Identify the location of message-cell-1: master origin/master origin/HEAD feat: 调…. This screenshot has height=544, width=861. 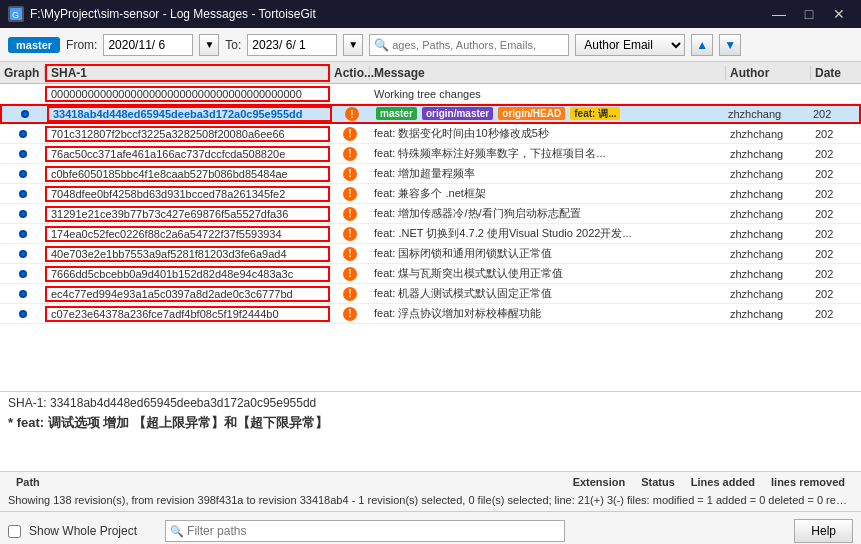
(548, 114).